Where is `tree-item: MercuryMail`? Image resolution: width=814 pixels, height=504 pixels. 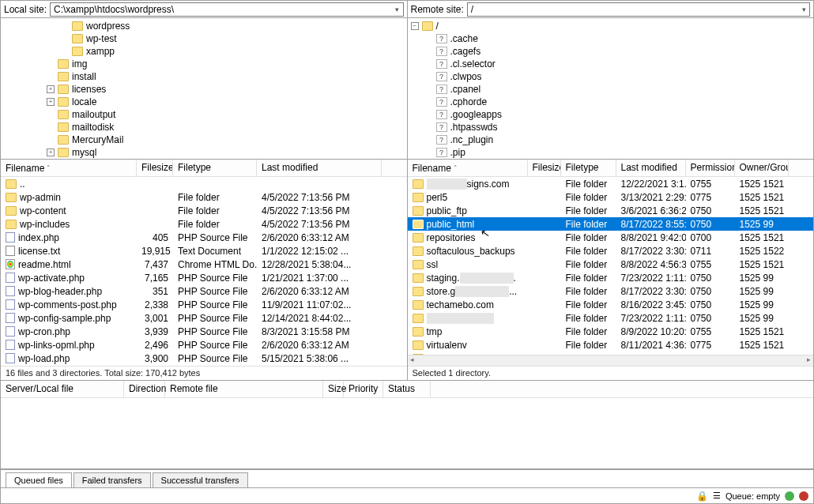
tree-item: MercuryMail is located at coordinates (204, 140).